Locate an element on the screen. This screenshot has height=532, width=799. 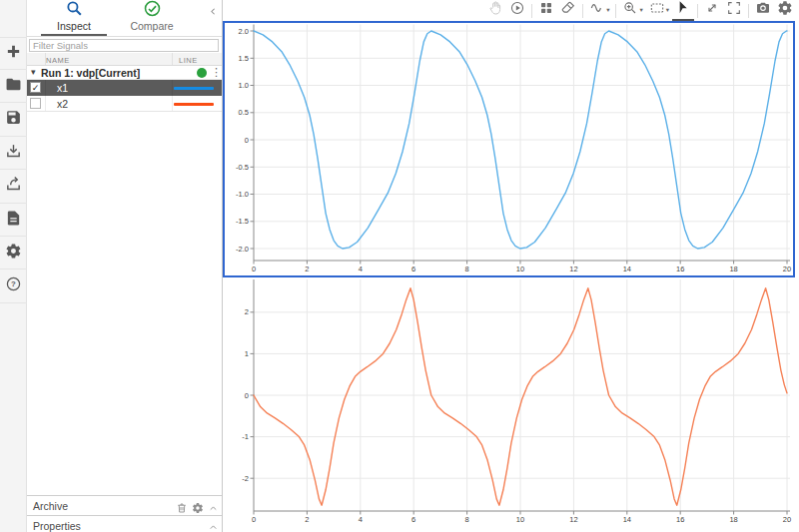
expand-diagonal-icon is located at coordinates (712, 10).